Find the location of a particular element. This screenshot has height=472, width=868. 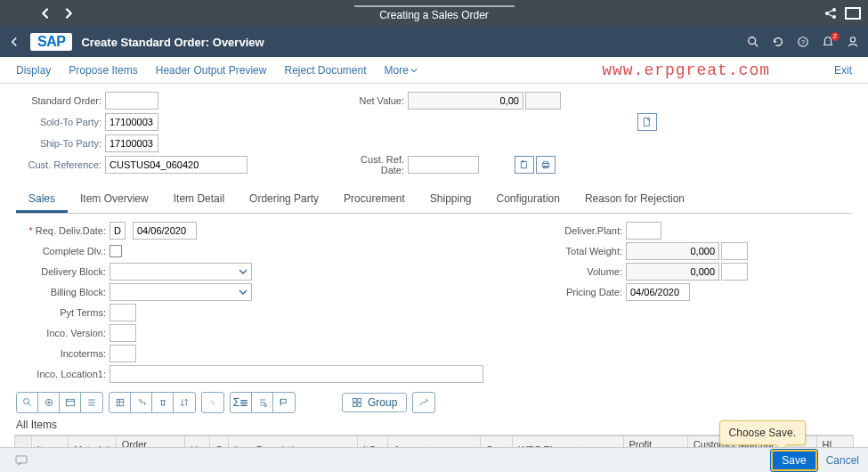

nav-back-icon is located at coordinates (45, 13).